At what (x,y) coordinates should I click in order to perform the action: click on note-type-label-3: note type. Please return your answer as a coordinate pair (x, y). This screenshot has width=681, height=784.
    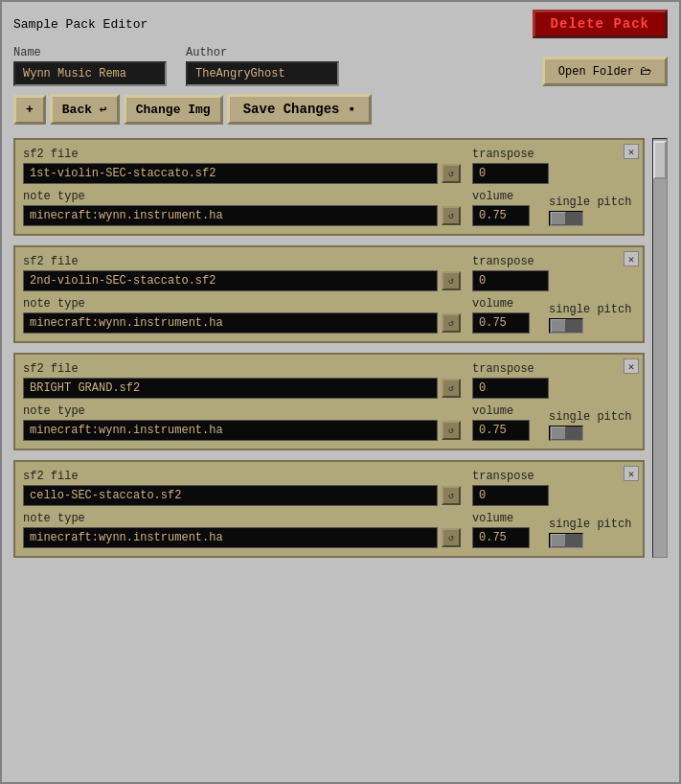
    Looking at the image, I should click on (241, 519).